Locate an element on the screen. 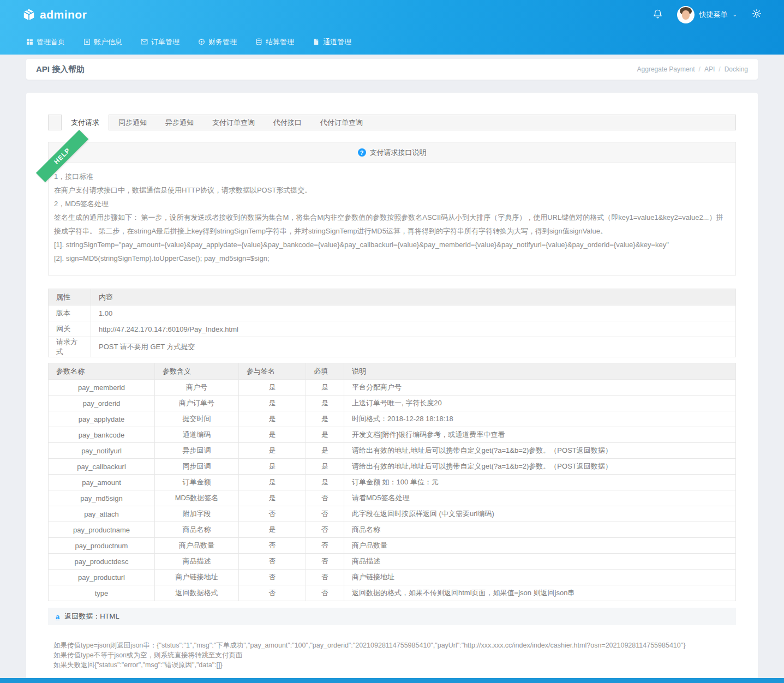 Image resolution: width=784 pixels, height=683 pixels. settlement-icon is located at coordinates (259, 41).